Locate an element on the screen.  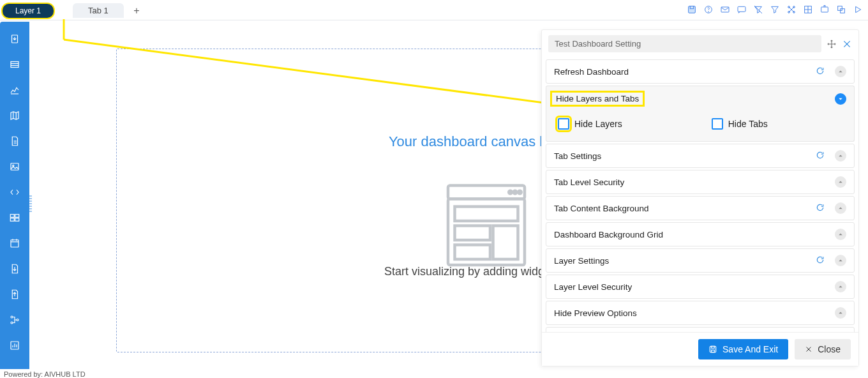
sidebar-calendar-icon is located at coordinates (15, 243).